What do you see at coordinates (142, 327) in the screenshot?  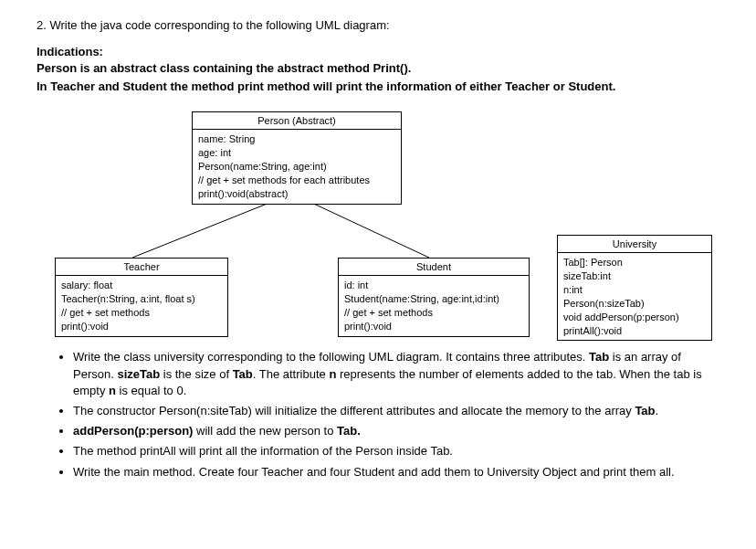 I see `uml-teacher-l4: print():void` at bounding box center [142, 327].